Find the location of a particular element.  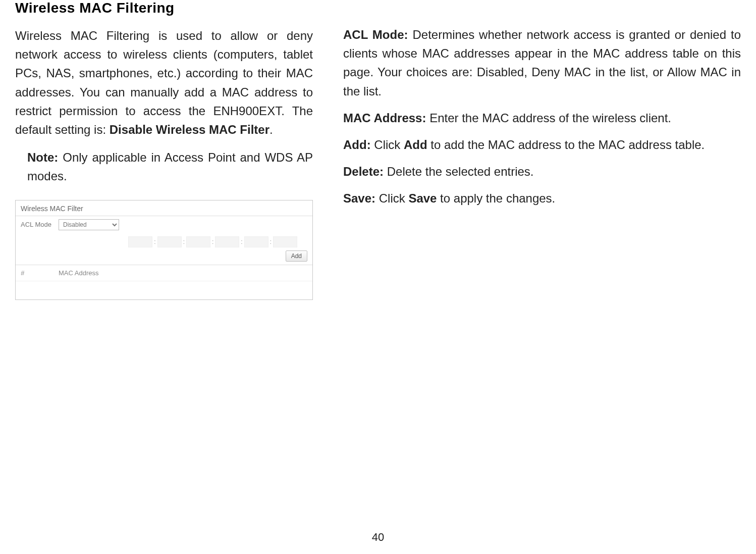

note-text: Only applicable in Access Point and WDS … is located at coordinates (170, 167).